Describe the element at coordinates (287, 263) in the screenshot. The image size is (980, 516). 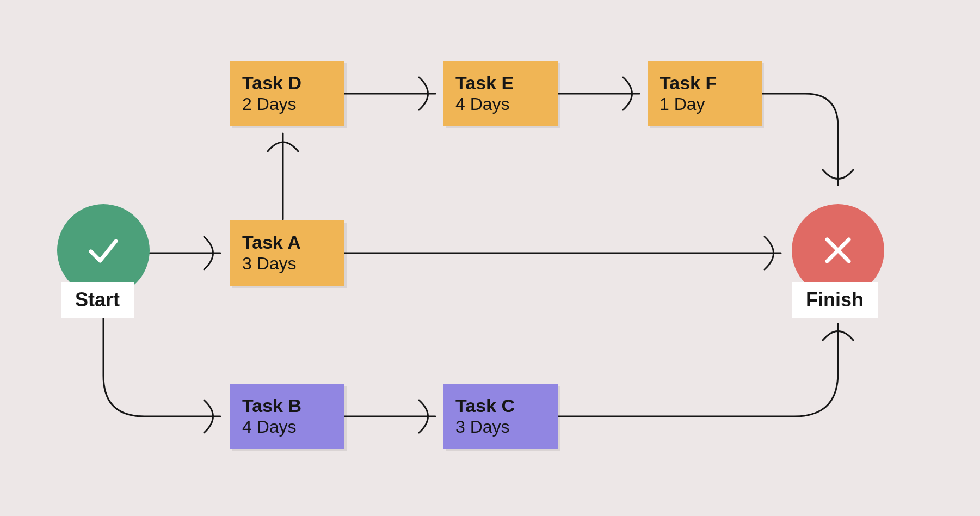
I see `task-a-duration: 3 Days` at that location.